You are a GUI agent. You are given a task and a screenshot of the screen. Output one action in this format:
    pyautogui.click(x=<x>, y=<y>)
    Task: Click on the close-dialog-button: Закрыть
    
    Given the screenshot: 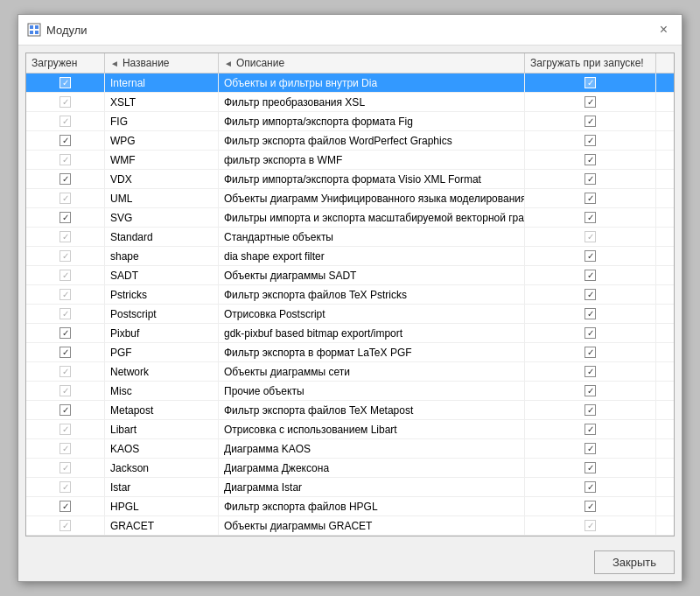 What is the action you would take?
    pyautogui.click(x=634, y=562)
    